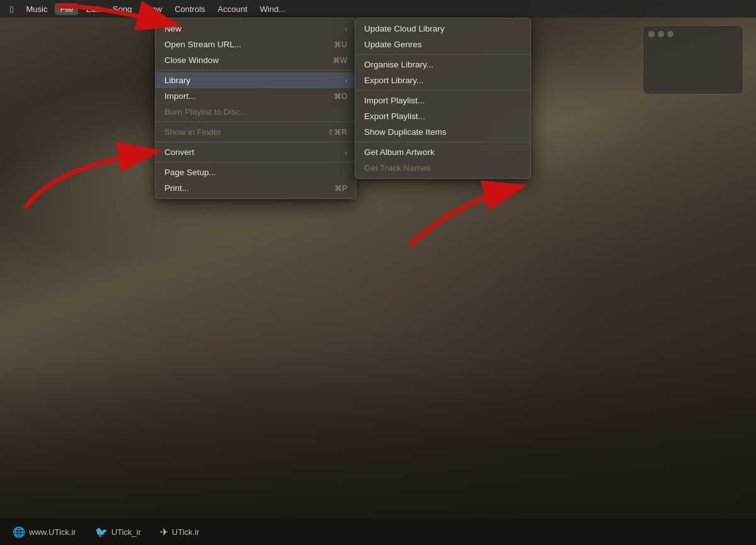 The image size is (756, 545). I want to click on footer-website-label: www.UTick.ir, so click(53, 532).